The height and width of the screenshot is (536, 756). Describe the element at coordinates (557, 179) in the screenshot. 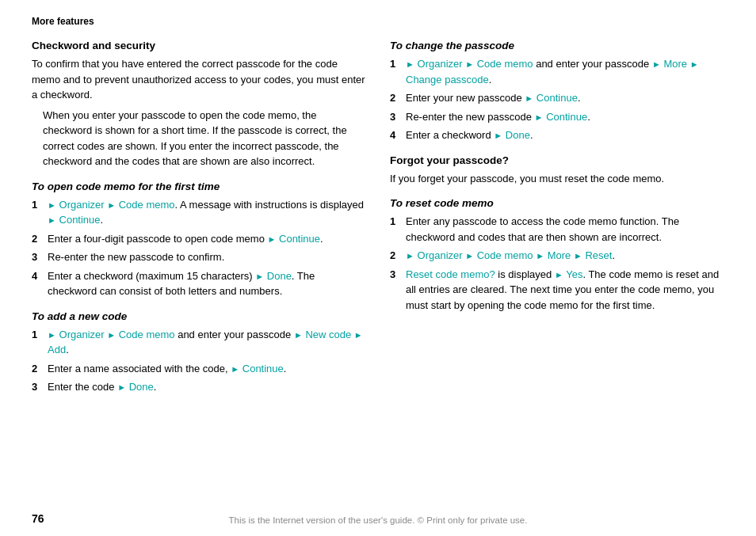

I see `forgot-para: If you forget your passcode, you must re…` at that location.